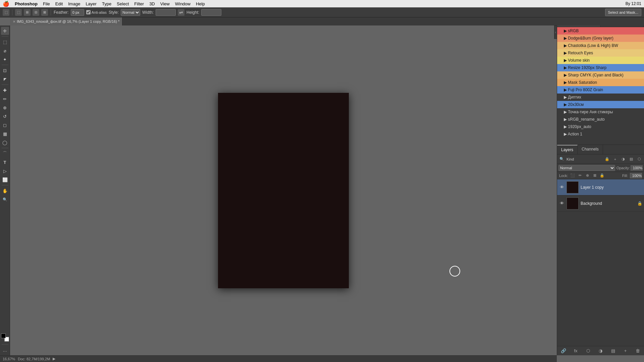 This screenshot has height=362, width=644. Describe the element at coordinates (588, 351) in the screenshot. I see `add-mask-icon: ⬡` at that location.